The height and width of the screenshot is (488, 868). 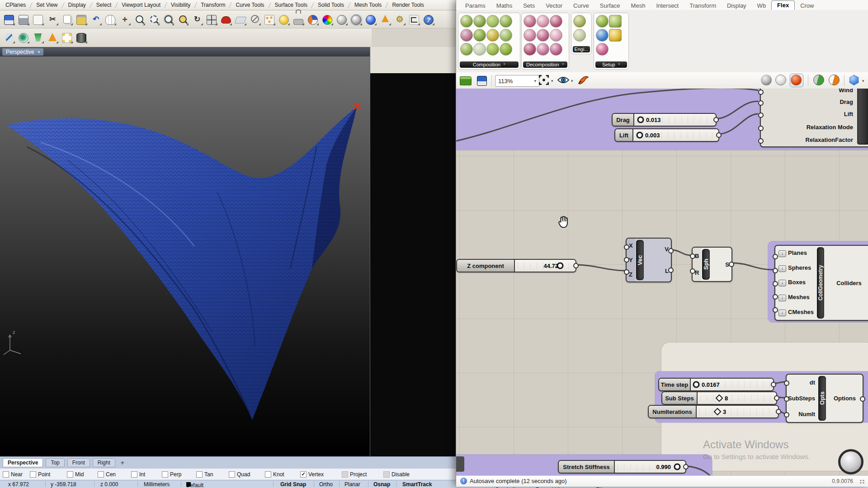 I want to click on tab-set-view: Set View, so click(x=47, y=5).